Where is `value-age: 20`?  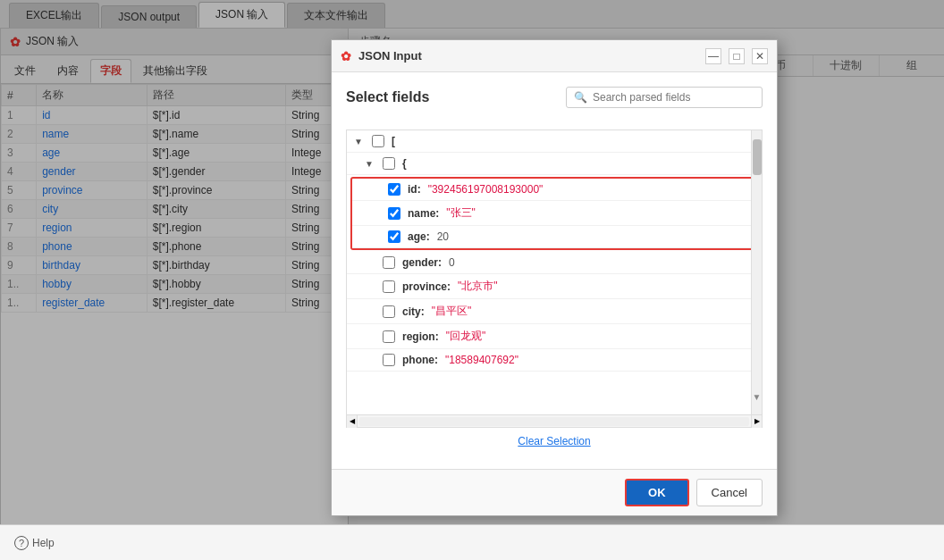
value-age: 20 is located at coordinates (443, 237).